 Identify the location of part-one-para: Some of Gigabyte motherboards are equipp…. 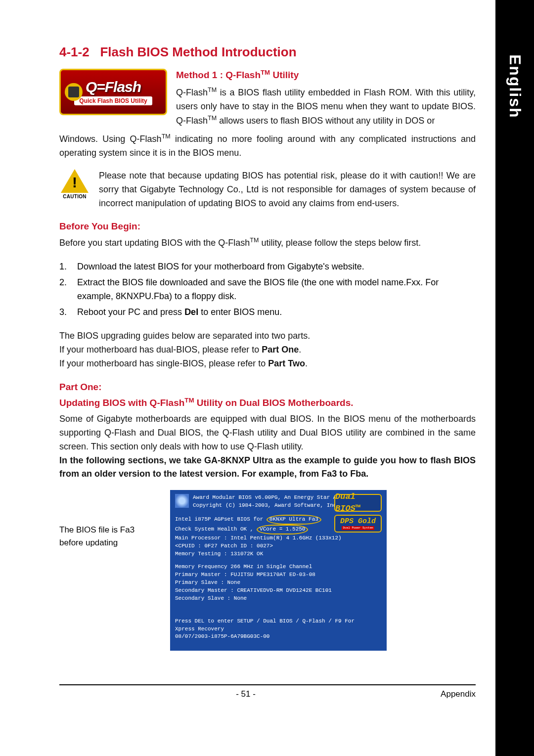
(267, 433).